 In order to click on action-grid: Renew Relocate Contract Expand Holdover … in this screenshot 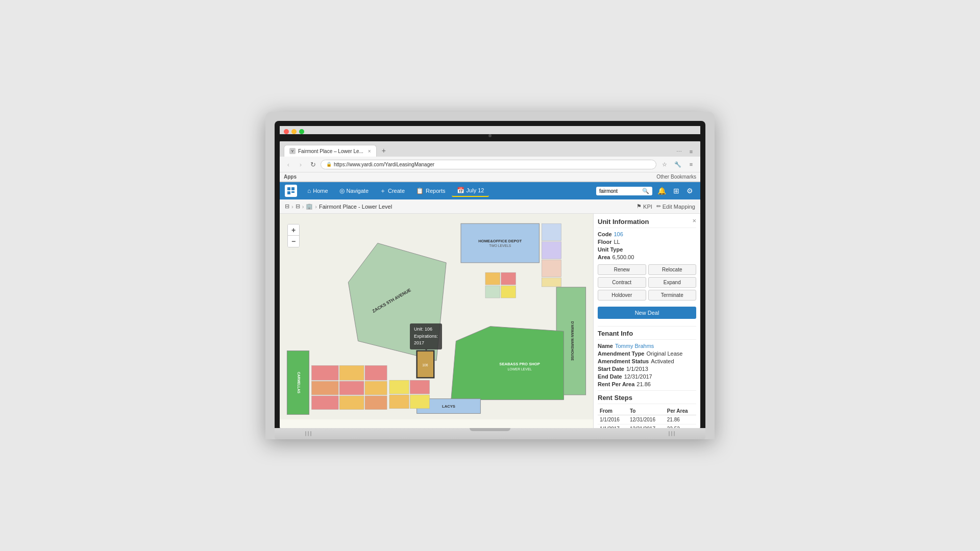, I will do `click(647, 283)`.